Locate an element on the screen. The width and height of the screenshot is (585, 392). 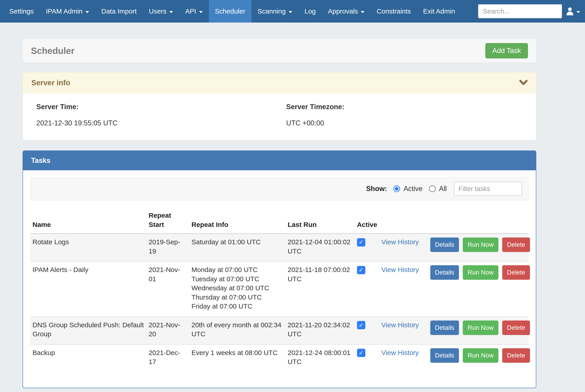
server-info-body: Server Time: 2021-12-30 19:55:05 UTC Ser… is located at coordinates (279, 117).